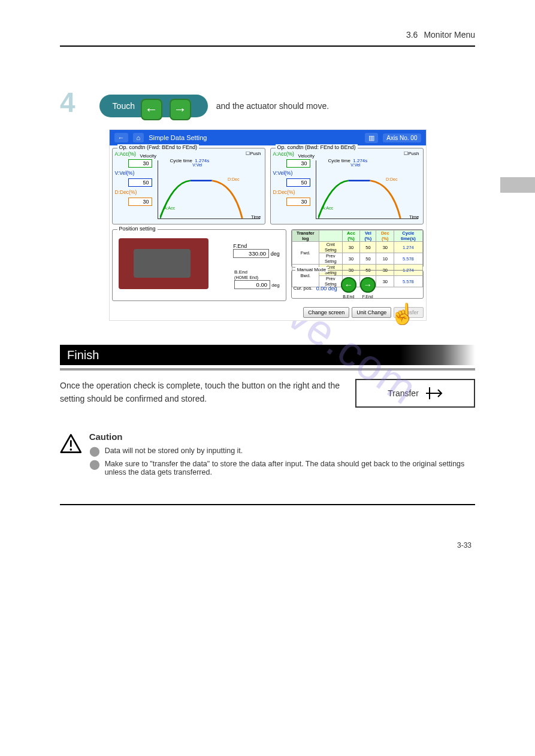  Describe the element at coordinates (449, 35) in the screenshot. I see `section-title: Monitor Menu` at that location.